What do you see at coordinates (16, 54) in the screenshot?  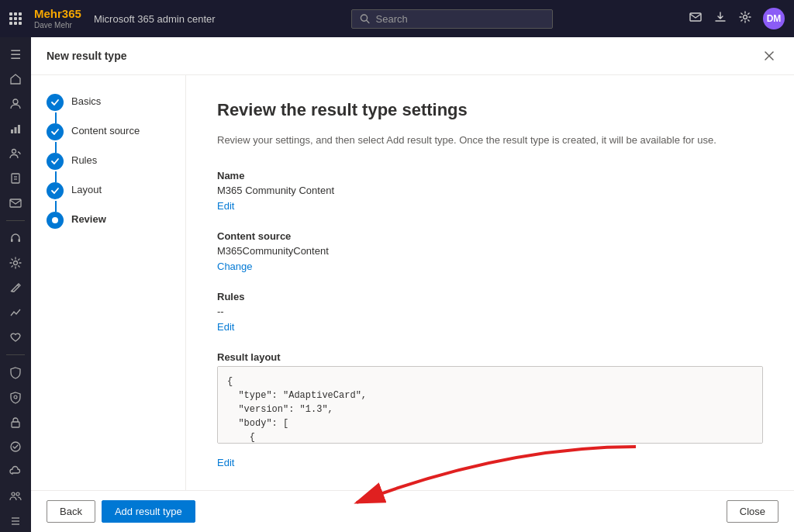 I see `sidebar-item-menu: ☰` at bounding box center [16, 54].